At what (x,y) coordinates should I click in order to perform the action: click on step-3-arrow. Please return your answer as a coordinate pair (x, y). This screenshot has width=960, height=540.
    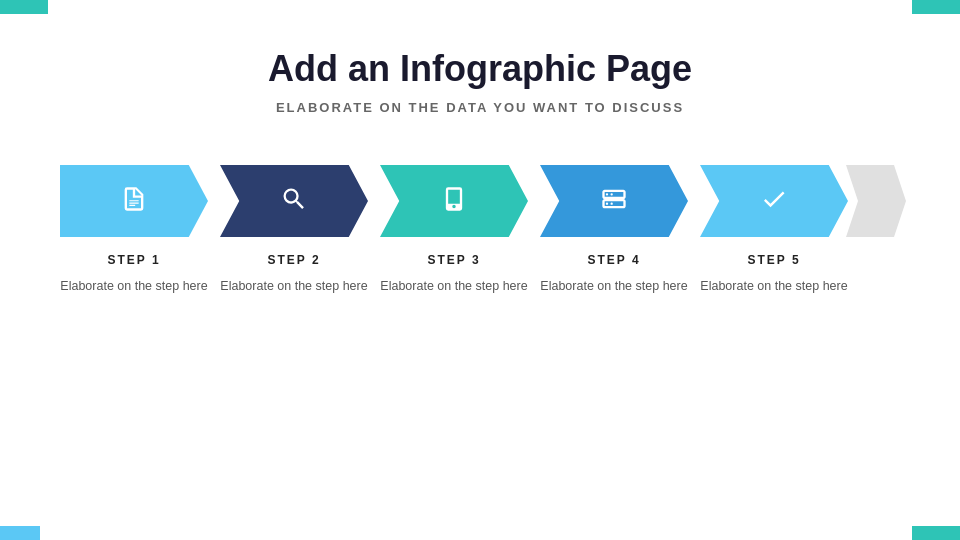
    Looking at the image, I should click on (454, 201).